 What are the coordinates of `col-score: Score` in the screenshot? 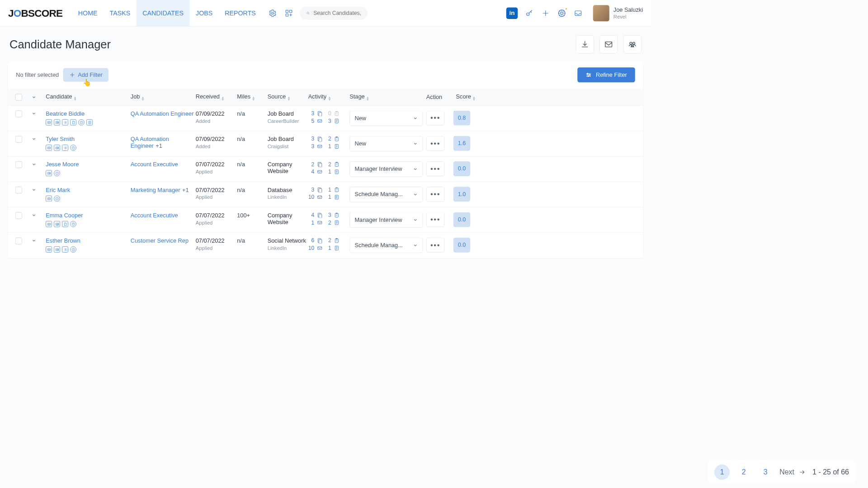 It's located at (465, 97).